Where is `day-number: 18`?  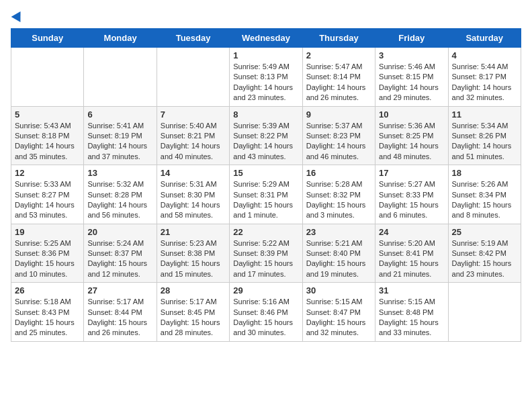
day-number: 18 is located at coordinates (485, 173).